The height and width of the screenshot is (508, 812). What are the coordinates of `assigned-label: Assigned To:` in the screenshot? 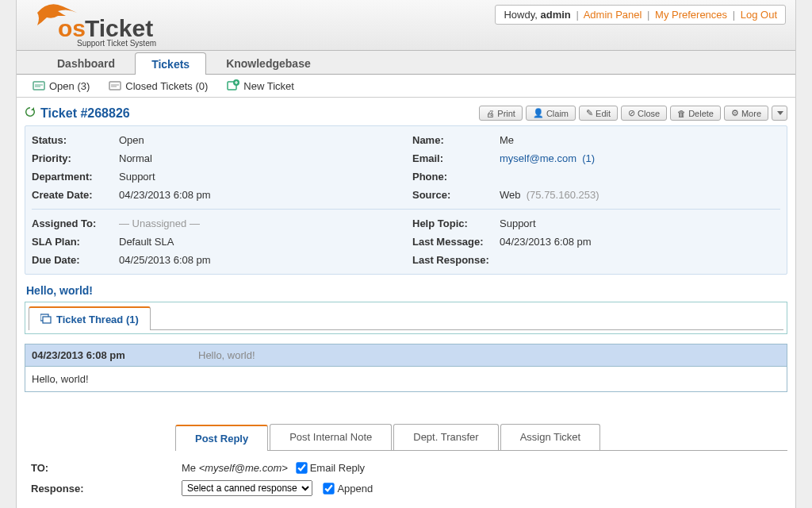 It's located at (75, 224).